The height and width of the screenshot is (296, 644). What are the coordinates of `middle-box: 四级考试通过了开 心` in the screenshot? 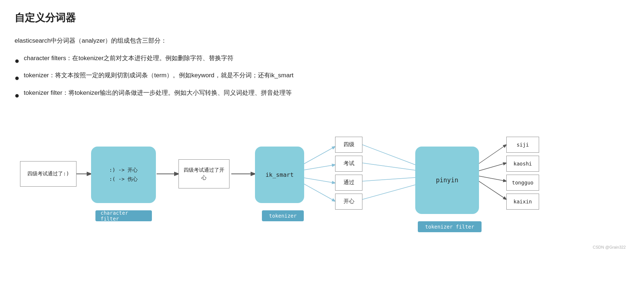 It's located at (204, 174).